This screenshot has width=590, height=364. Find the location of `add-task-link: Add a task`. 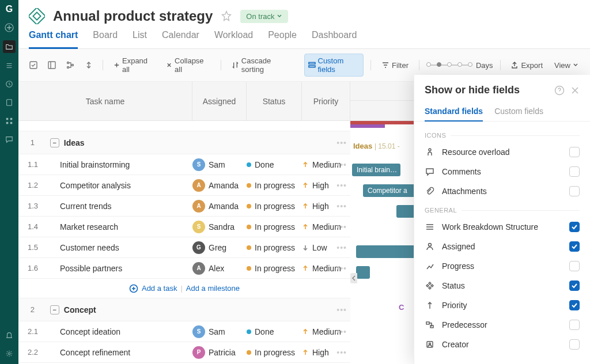

add-task-link: Add a task is located at coordinates (159, 288).